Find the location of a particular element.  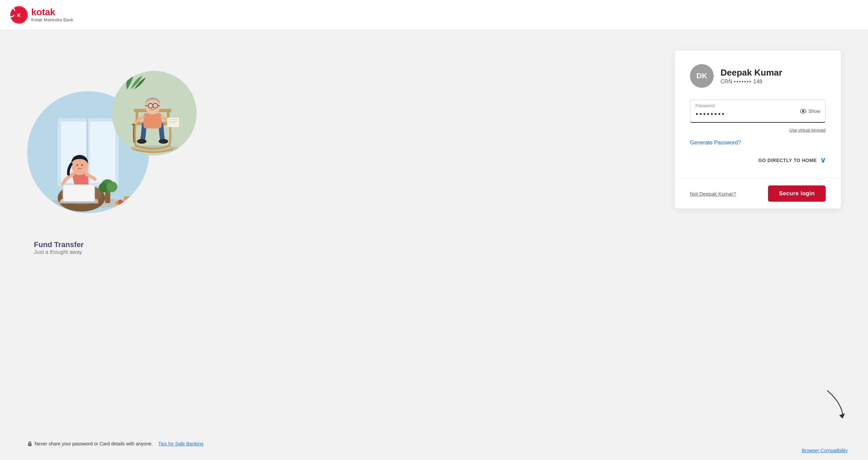

fund-transfer-section: Fund Transfer Just a thought away is located at coordinates (56, 248).